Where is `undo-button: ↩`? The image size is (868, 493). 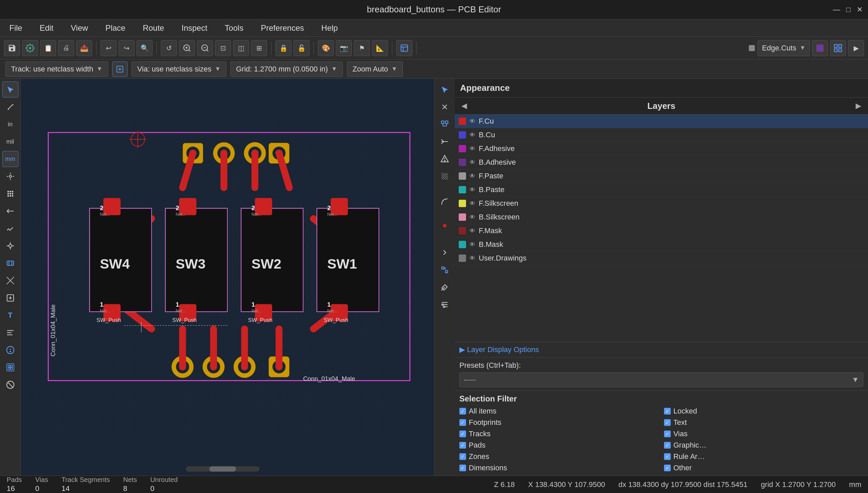
undo-button: ↩ is located at coordinates (108, 48).